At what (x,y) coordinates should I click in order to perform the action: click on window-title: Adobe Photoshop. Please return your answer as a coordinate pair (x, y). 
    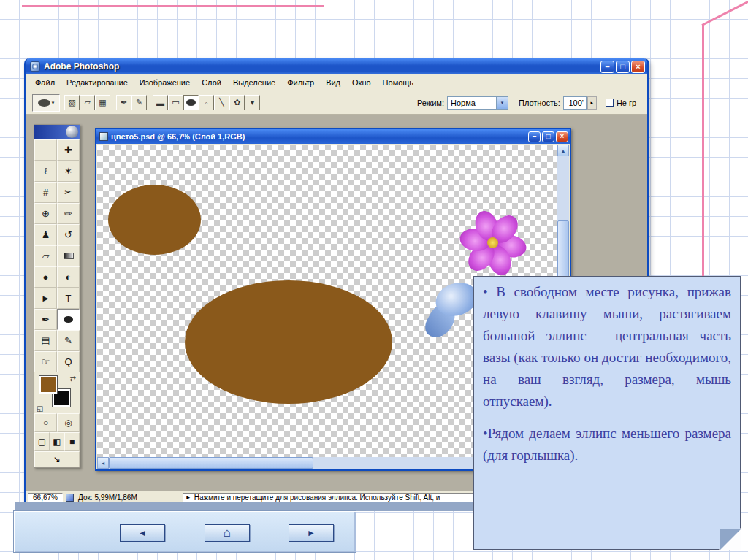
    Looking at the image, I should click on (82, 66).